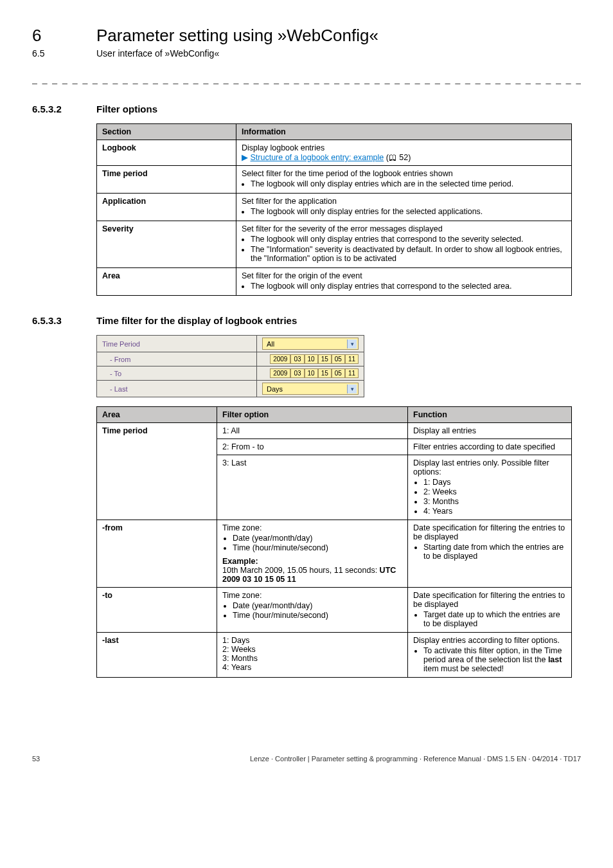 This screenshot has height=868, width=613. Describe the element at coordinates (312, 415) in the screenshot. I see `th-filter-option: Filter option` at that location.